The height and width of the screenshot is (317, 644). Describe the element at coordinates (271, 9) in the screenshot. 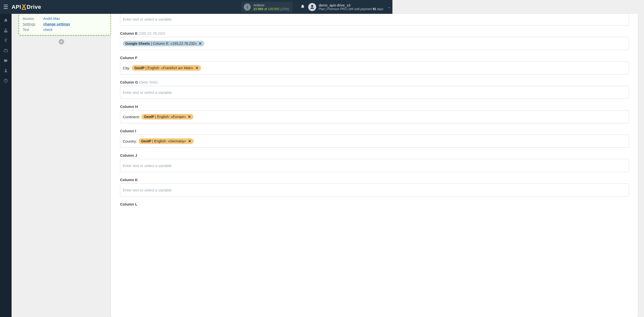

I see `actions-values: 21'960 of 100'000 (22%)` at that location.